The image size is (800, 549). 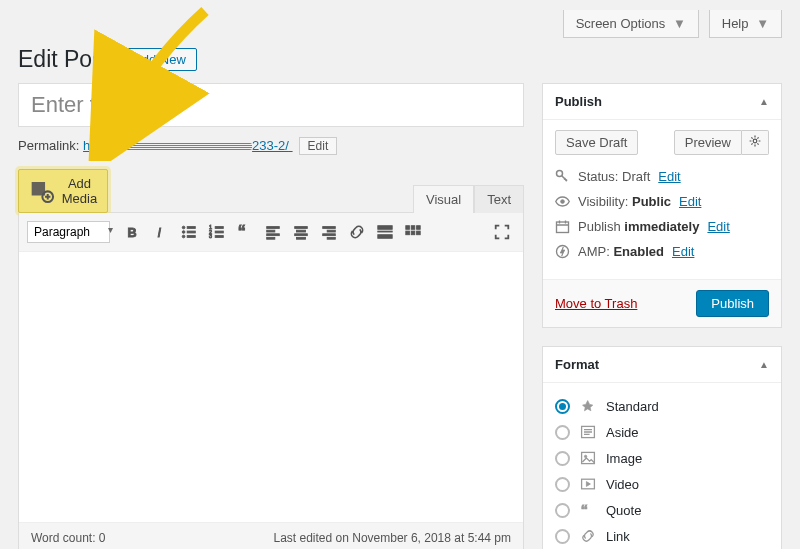 I want to click on format-option-link: Link, so click(x=662, y=536).